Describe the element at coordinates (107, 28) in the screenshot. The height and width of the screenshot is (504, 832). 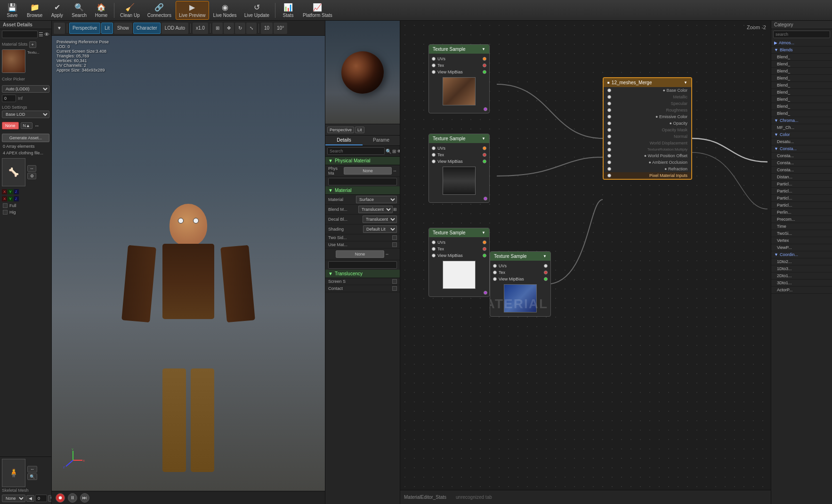
I see `lit-button: Lit` at that location.